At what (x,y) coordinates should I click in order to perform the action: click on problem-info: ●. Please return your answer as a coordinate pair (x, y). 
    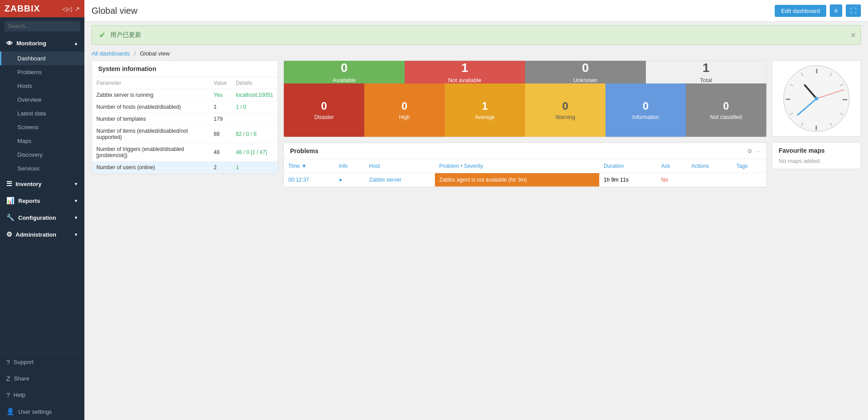
    Looking at the image, I should click on (350, 180).